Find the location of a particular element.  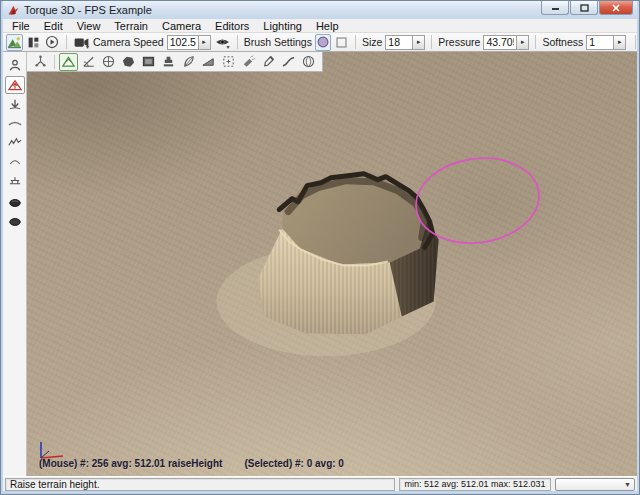

maximize-button is located at coordinates (584, 8).